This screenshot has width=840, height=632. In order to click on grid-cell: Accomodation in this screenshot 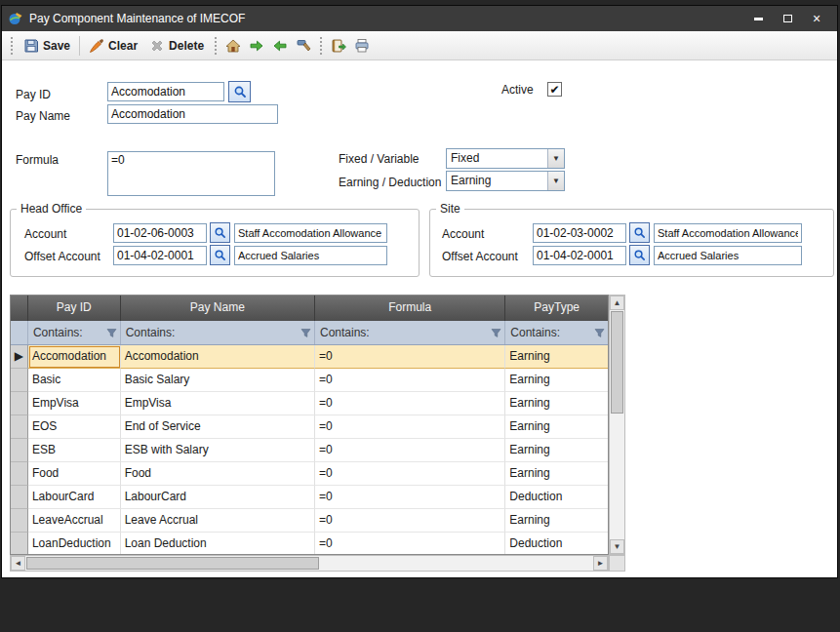, I will do `click(74, 357)`.